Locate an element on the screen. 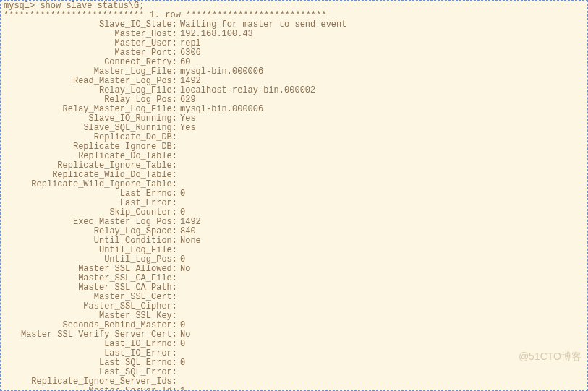 The height and width of the screenshot is (391, 588). status-row: Connect_Retry:60 is located at coordinates (294, 62).